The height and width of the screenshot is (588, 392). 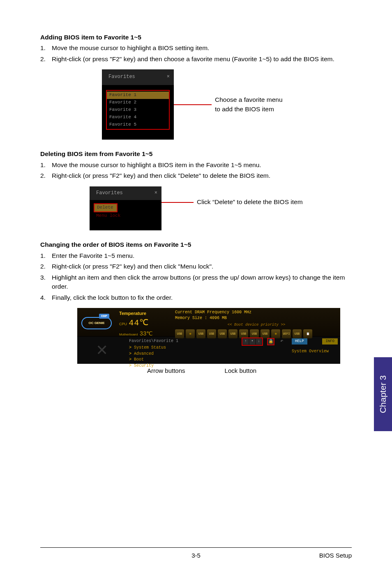 What do you see at coordinates (249, 100) in the screenshot?
I see `callout-line: Choose a favorite menu` at bounding box center [249, 100].